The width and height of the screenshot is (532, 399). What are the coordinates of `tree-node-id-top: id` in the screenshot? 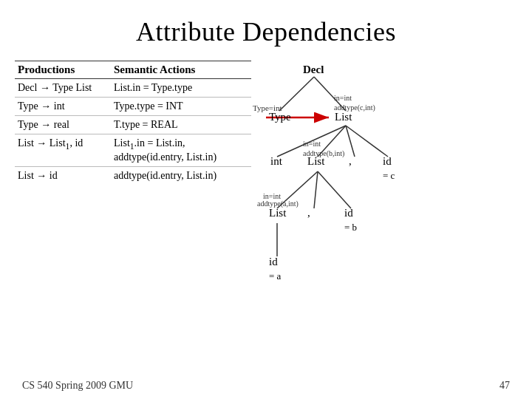 It's located at (387, 161).